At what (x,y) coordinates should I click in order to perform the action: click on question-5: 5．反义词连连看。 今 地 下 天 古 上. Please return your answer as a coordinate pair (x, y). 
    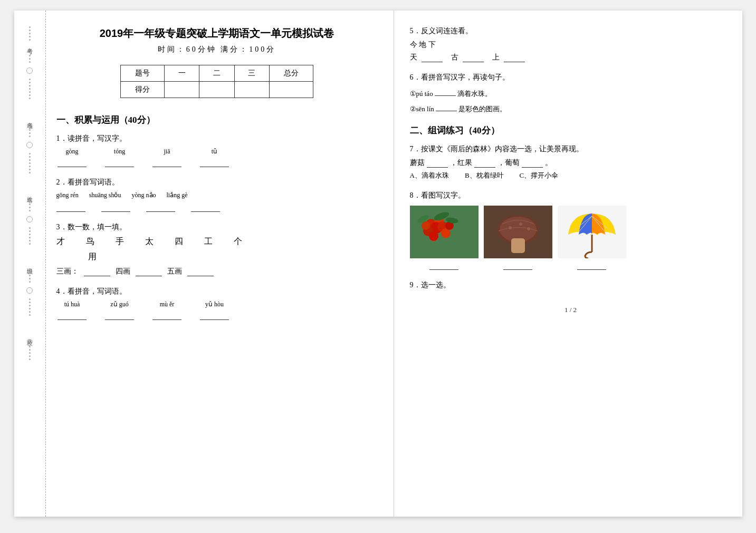
    Looking at the image, I should click on (571, 44).